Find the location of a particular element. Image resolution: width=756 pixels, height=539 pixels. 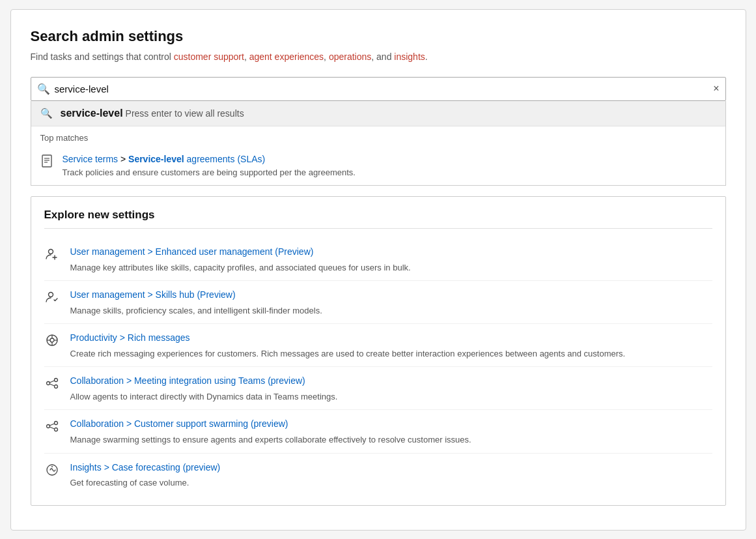

setting-title-case-forecasting: Insights > Case forecasting (preview) is located at coordinates (146, 468).